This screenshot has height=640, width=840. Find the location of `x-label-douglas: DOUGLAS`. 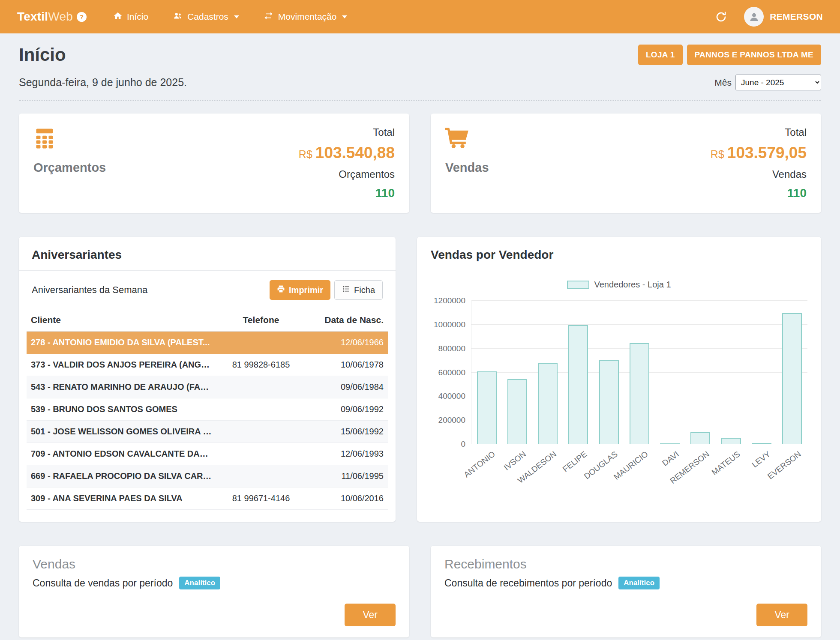

x-label-douglas: DOUGLAS is located at coordinates (609, 467).